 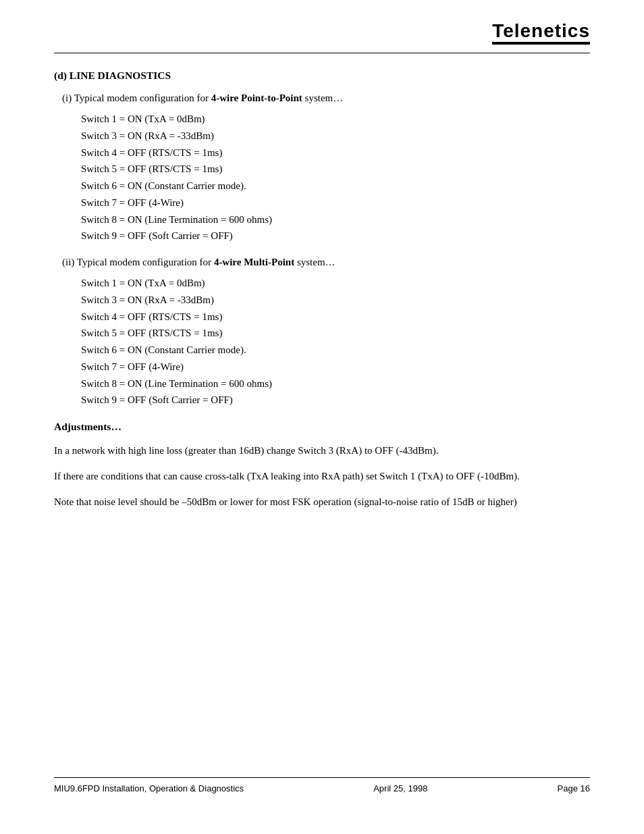 What do you see at coordinates (322, 450) in the screenshot?
I see `adjustment-para-1: In a network with high line loss (greate…` at bounding box center [322, 450].